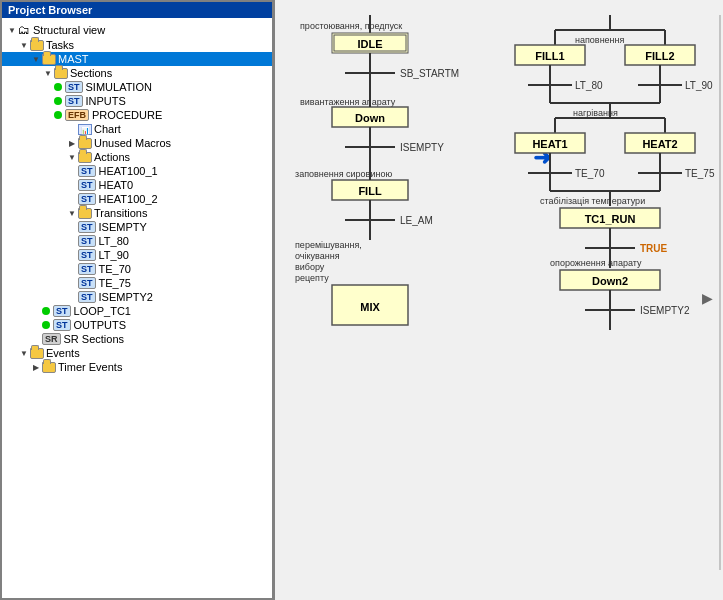 This screenshot has width=723, height=600. What do you see at coordinates (137, 227) in the screenshot?
I see `sidebar-item-isempty: ST ISEMPTY` at bounding box center [137, 227].